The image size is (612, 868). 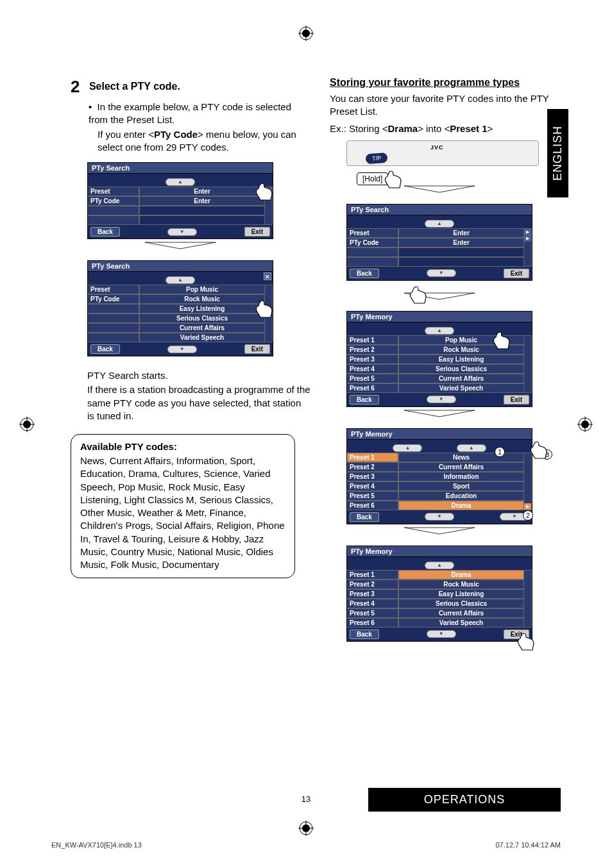 I want to click on search-starts-text: PTY Search starts., so click(x=199, y=376).